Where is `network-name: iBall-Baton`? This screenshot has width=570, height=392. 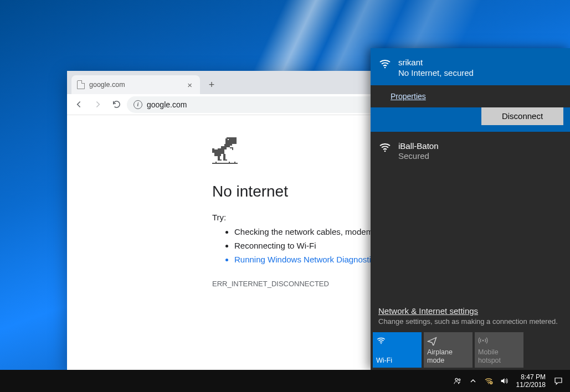 network-name: iBall-Baton is located at coordinates (480, 146).